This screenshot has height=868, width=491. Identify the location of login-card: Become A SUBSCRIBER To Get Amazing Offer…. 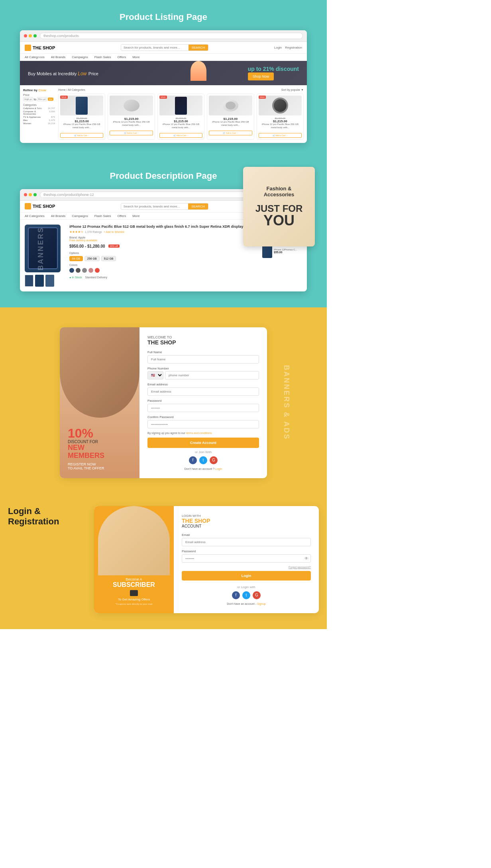
(206, 560).